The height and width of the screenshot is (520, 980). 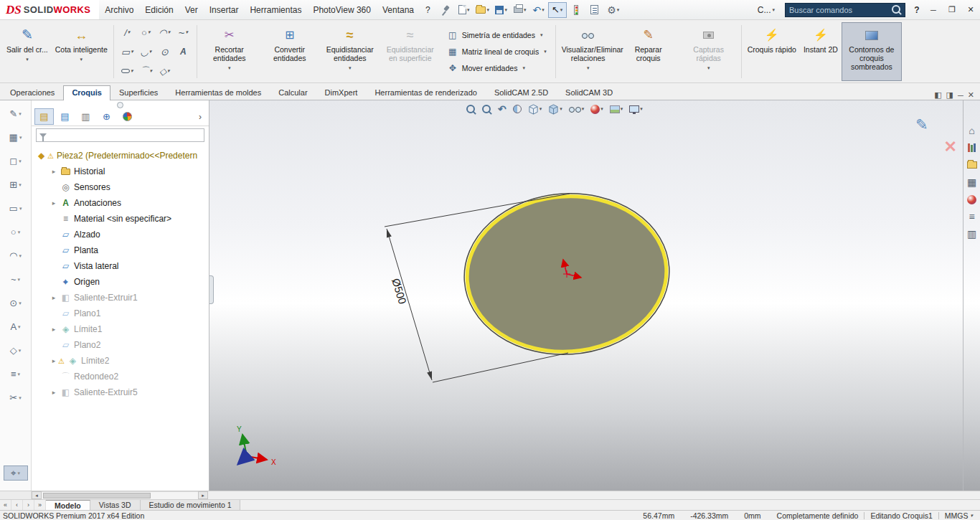 I want to click on zoom-fit-button, so click(x=471, y=109).